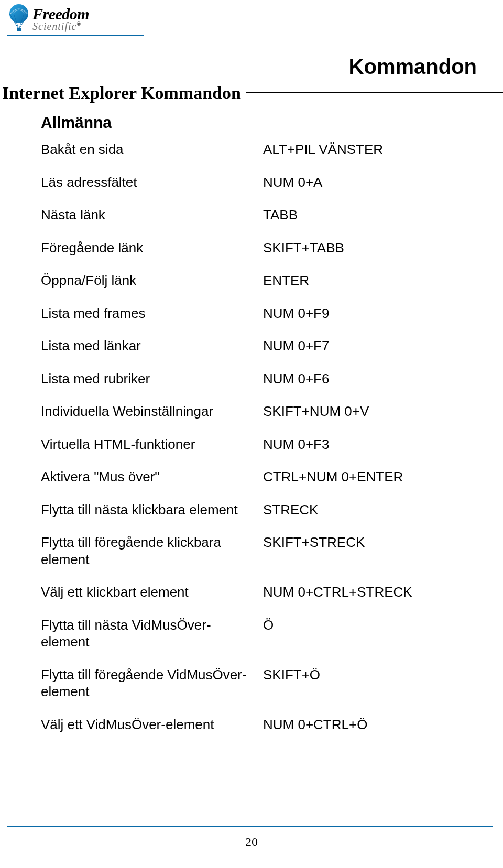 Image resolution: width=503 pixels, height=868 pixels. What do you see at coordinates (250, 827) in the screenshot?
I see `footer-divider` at bounding box center [250, 827].